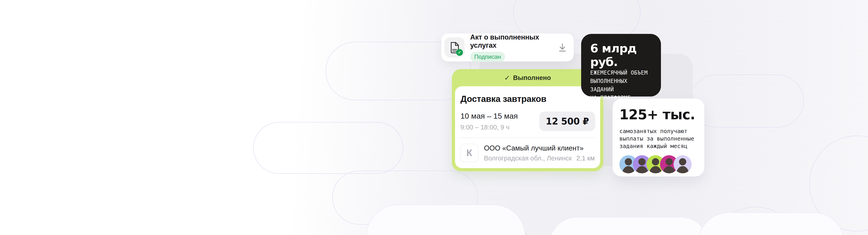 The height and width of the screenshot is (235, 868). What do you see at coordinates (510, 41) in the screenshot?
I see `act-title: Акт о выполненных услугах` at bounding box center [510, 41].